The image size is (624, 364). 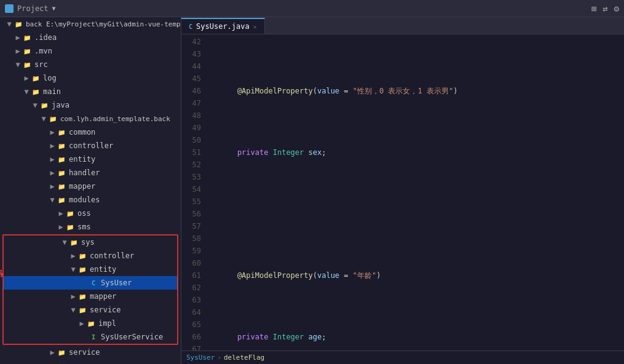 I want to click on tree-item-handler: ▶ 📁 handler, so click(x=90, y=173).